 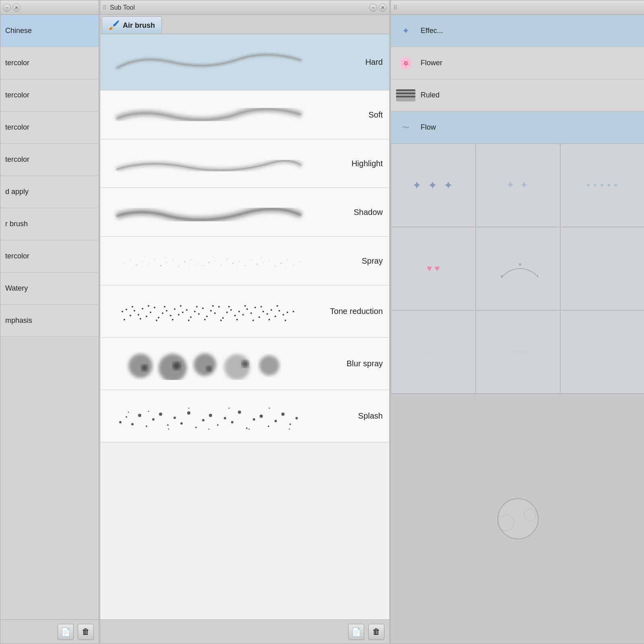 What do you see at coordinates (245, 115) in the screenshot?
I see `brush-item-soft: Soft` at bounding box center [245, 115].